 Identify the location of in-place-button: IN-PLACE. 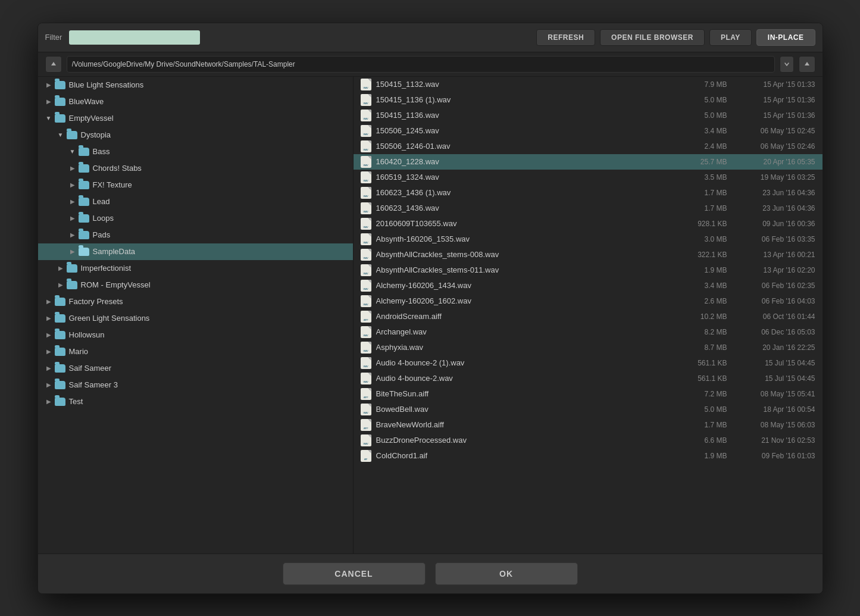
(786, 37).